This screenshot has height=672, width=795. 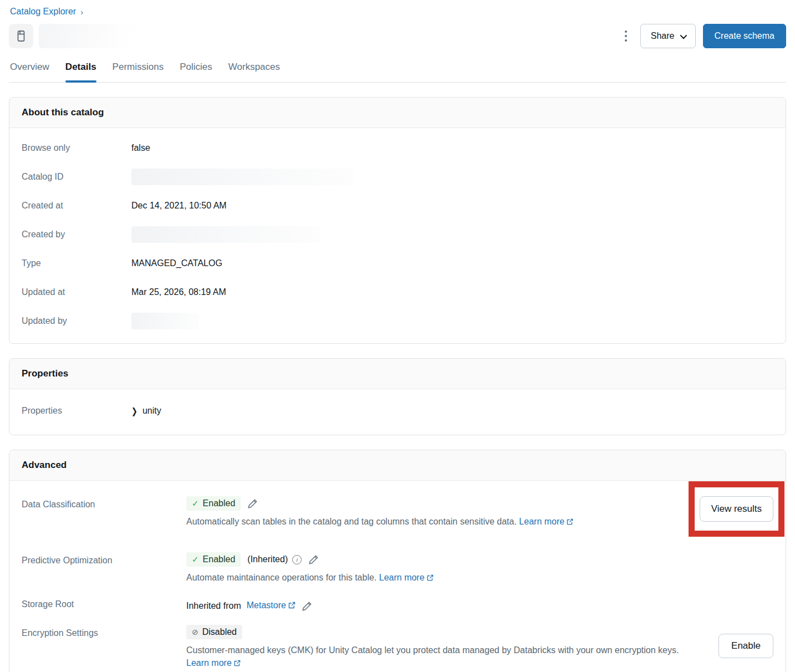 What do you see at coordinates (683, 35) in the screenshot?
I see `chevron-down-icon` at bounding box center [683, 35].